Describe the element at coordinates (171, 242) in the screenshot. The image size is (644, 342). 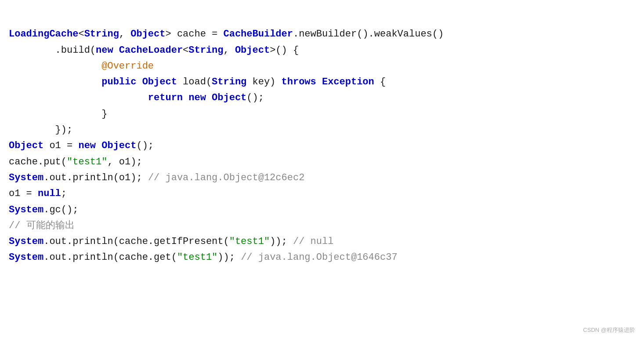
I see `line-14: System.out.println(cache.getIfPresent("t…` at that location.